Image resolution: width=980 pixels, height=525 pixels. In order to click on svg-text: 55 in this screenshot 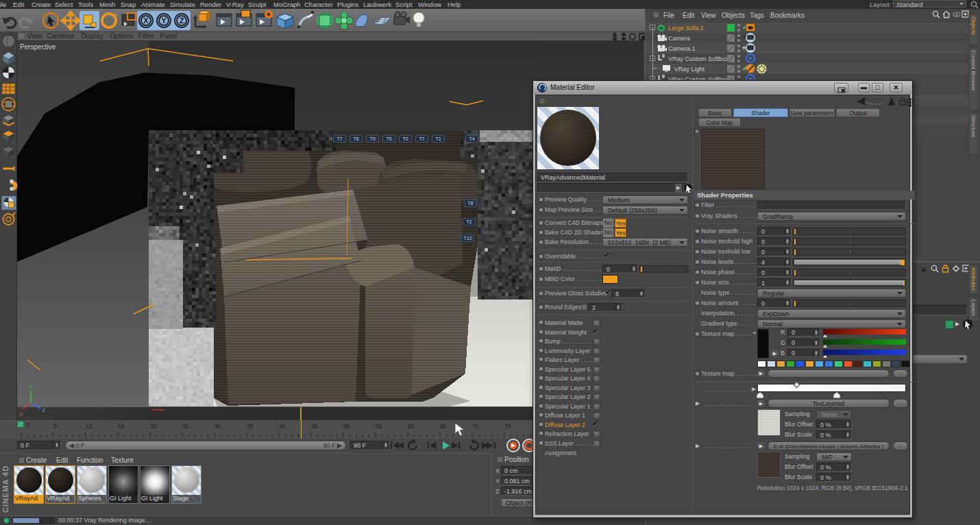, I will do `click(379, 426)`.